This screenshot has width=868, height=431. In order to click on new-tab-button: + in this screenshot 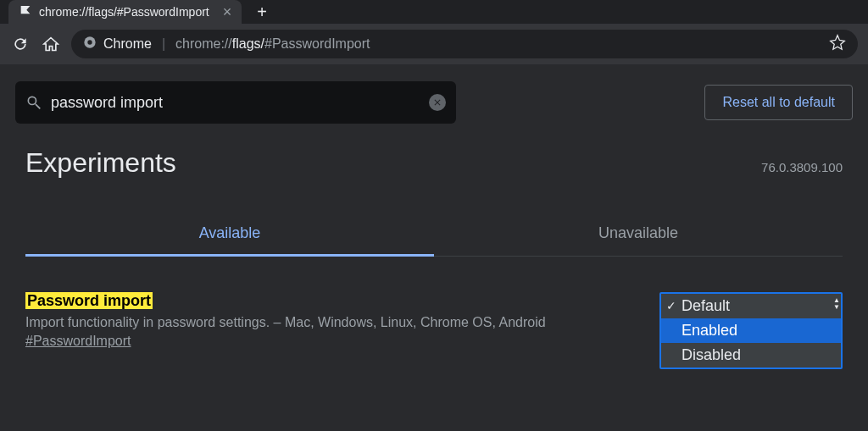, I will do `click(262, 12)`.